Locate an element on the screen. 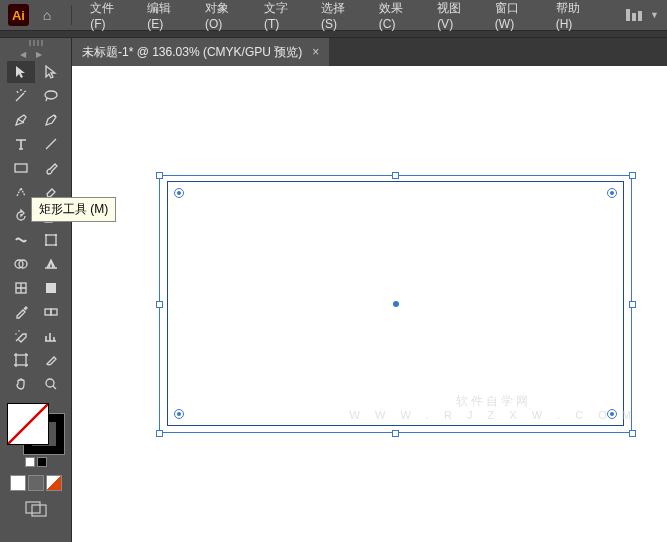 This screenshot has width=667, height=542. handle-se is located at coordinates (632, 434).